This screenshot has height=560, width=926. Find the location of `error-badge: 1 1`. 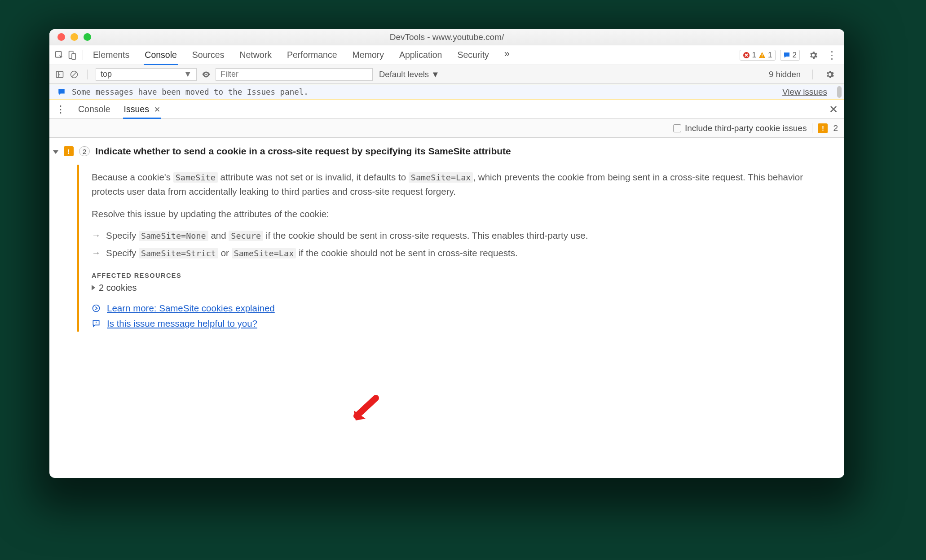

error-badge: 1 1 is located at coordinates (758, 55).